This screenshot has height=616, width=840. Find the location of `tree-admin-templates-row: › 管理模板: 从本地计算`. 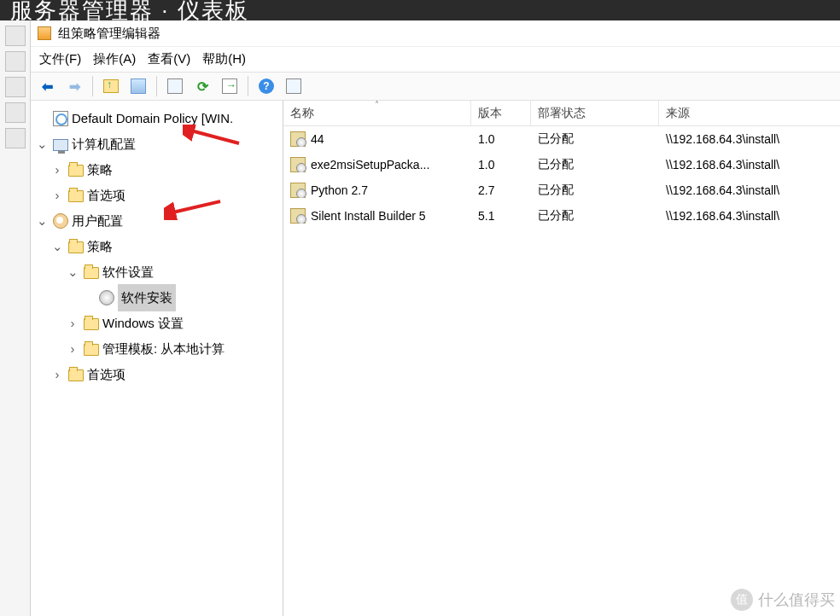

tree-admin-templates-row: › 管理模板: 从本地计算 is located at coordinates (159, 349).